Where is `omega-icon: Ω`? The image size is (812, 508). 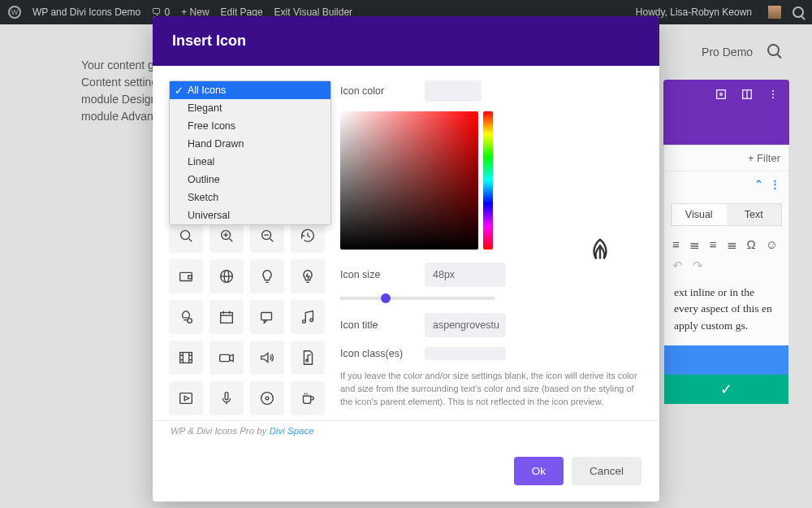
omega-icon: Ω is located at coordinates (752, 245).